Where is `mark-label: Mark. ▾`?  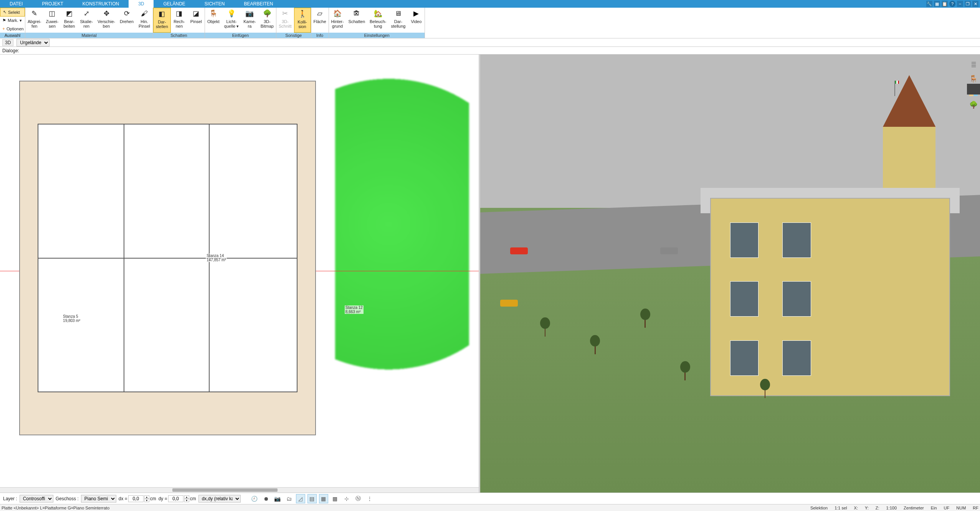 mark-label: Mark. ▾ is located at coordinates (15, 21).